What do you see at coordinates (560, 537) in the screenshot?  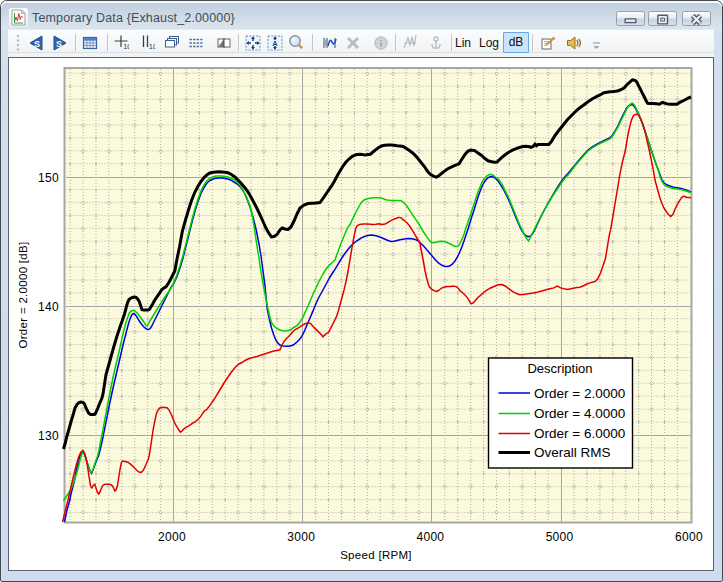 I see `svg-text: 5000` at bounding box center [560, 537].